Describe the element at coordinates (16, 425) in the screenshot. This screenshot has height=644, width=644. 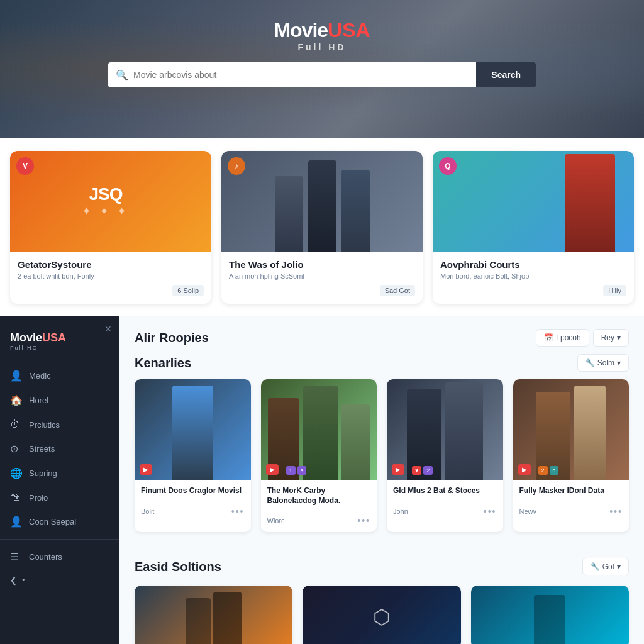
I see `clock-icon: ⏱` at that location.